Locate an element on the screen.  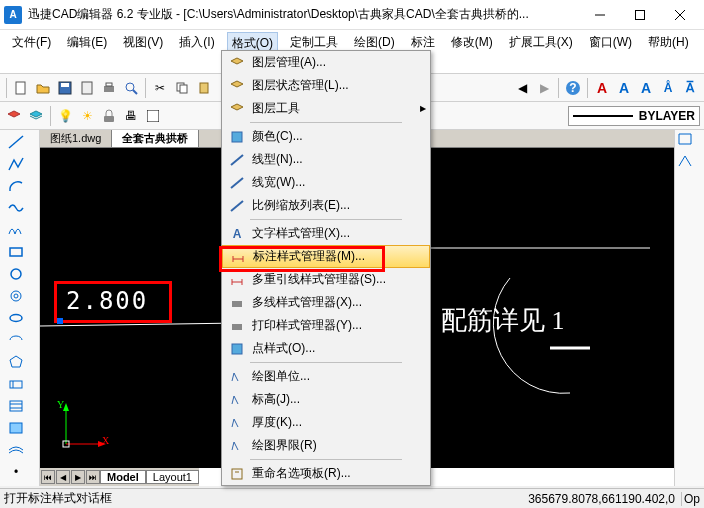
ellipse-tool is located at coordinates (16, 318).